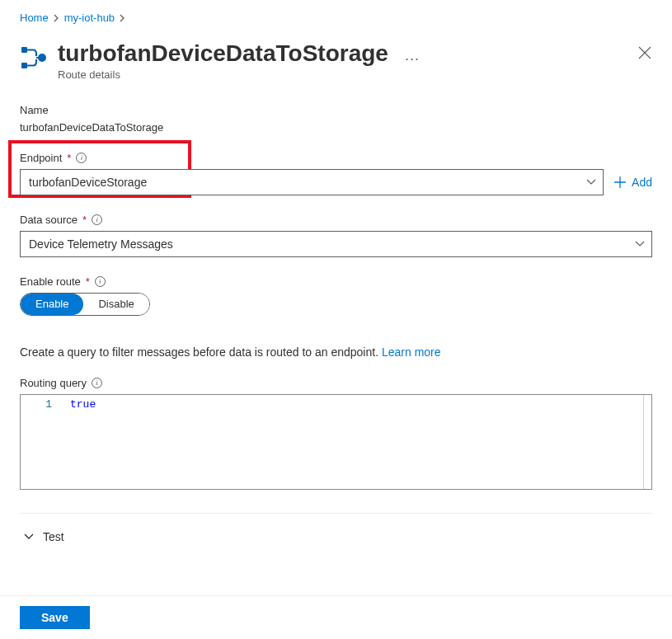 The width and height of the screenshot is (672, 639). I want to click on routing-query-label: Routing query, so click(53, 383).